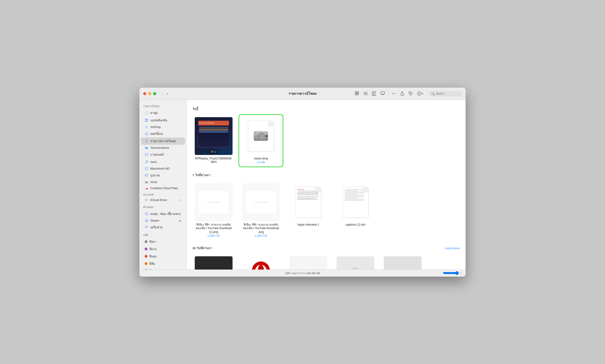 This screenshot has width=605, height=364. I want to click on file-item-interview: สัมภาษณ์ Apple Lorem ipsum dolor sit ame…, so click(308, 210).